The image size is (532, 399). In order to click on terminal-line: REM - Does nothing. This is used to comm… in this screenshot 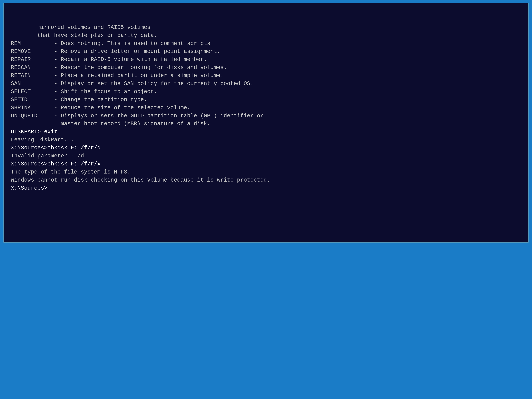, I will do `click(266, 44)`.